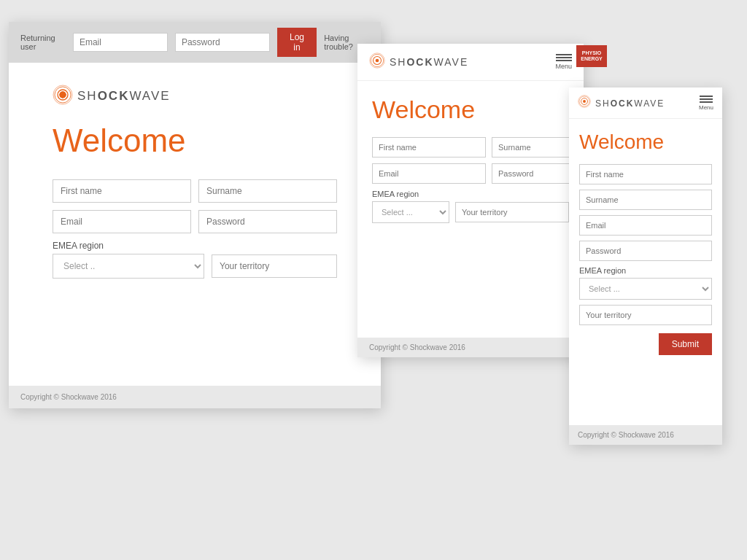 This screenshot has height=560, width=747. What do you see at coordinates (471, 212) in the screenshot?
I see `tablet-region-row: Select ...` at bounding box center [471, 212].